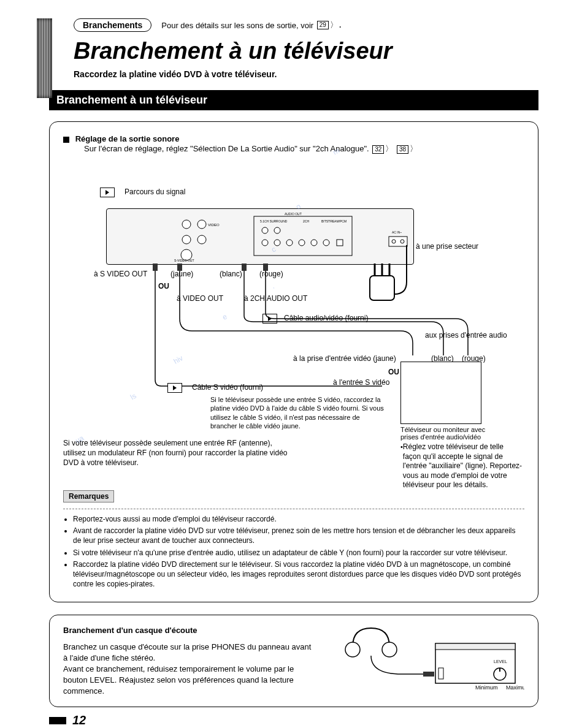 Image resolution: width=563 pixels, height=728 pixels. I want to click on s-cable-label: Câble S vidéo (fourni), so click(228, 387).